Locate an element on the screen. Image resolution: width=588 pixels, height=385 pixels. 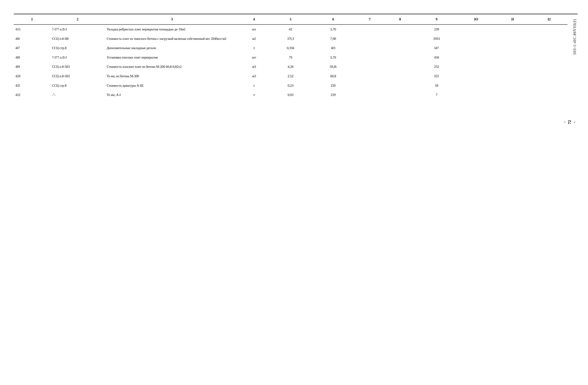
cell-price: 7,90 is located at coordinates (333, 39).